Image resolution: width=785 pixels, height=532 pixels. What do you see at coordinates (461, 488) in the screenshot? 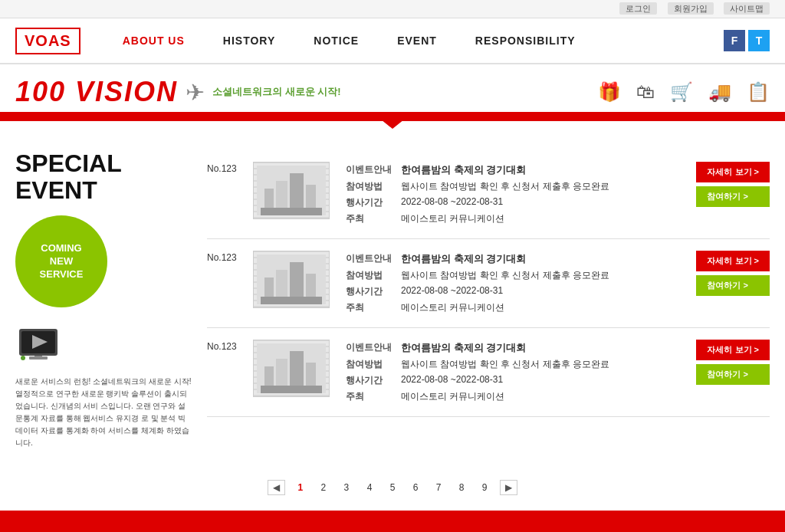
I see `page-8: 8` at bounding box center [461, 488].